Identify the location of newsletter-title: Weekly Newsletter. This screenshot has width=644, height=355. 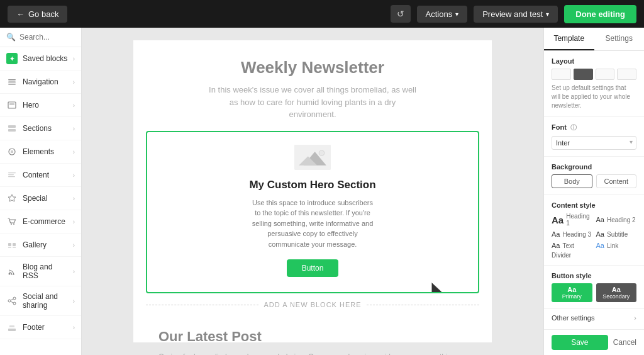
(313, 68).